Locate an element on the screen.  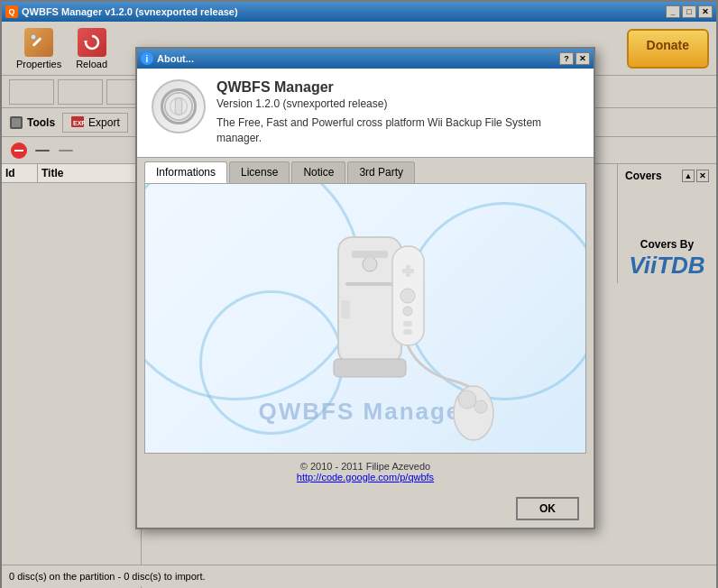
reload-icon is located at coordinates (92, 42).